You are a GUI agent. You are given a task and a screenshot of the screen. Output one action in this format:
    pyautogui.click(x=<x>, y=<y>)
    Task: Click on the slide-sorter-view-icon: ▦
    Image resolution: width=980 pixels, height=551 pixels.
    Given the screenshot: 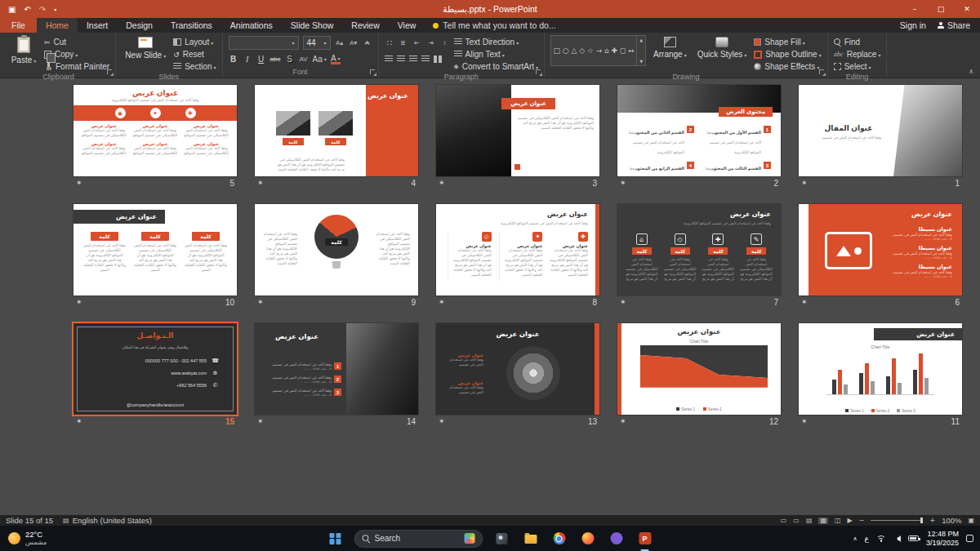 What is the action you would take?
    pyautogui.click(x=823, y=521)
    